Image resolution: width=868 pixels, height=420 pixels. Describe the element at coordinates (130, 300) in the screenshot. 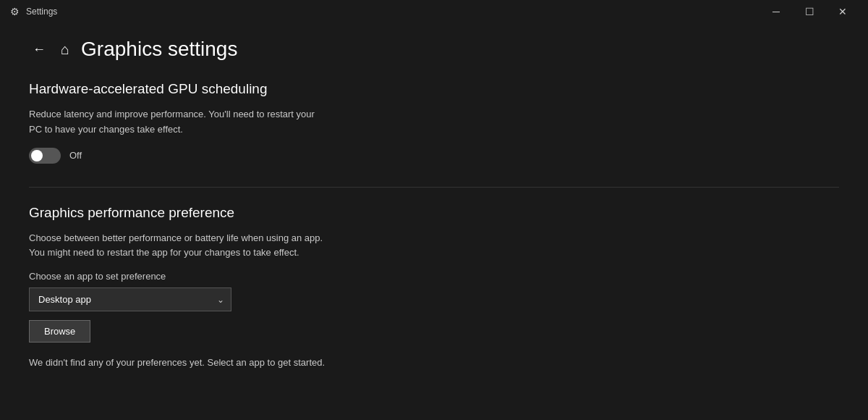

I see `app-type-select: Desktop app Microsoft Store app` at that location.